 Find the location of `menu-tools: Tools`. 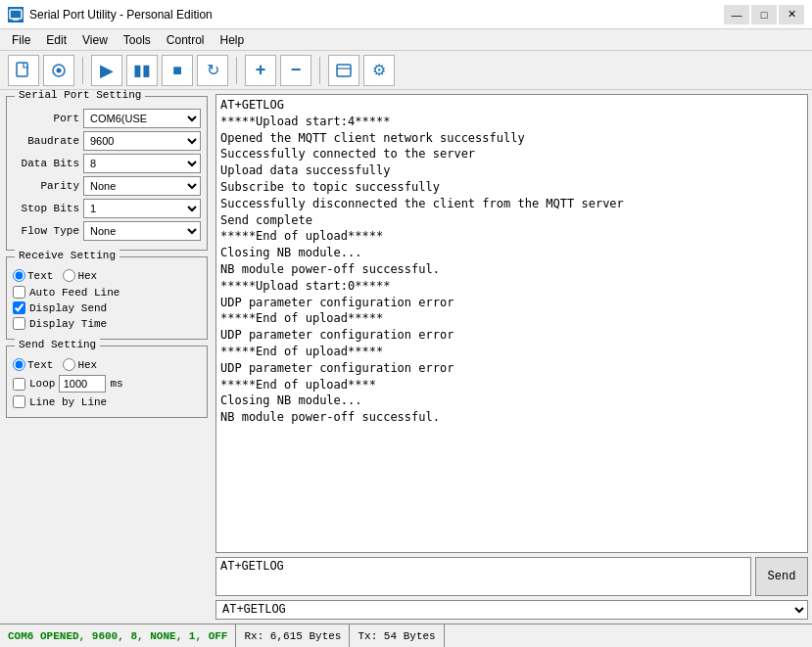

menu-tools: Tools is located at coordinates (137, 40).